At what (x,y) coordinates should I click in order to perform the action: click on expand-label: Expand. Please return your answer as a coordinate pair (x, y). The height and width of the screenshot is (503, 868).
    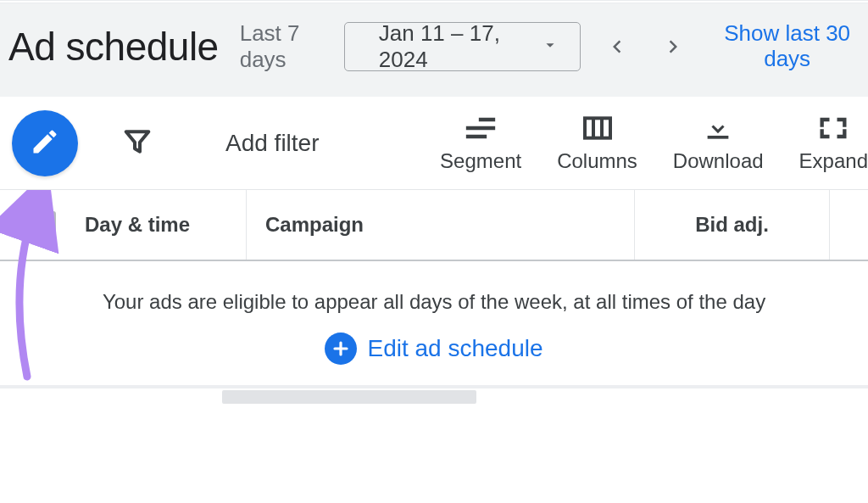
    Looking at the image, I should click on (834, 161).